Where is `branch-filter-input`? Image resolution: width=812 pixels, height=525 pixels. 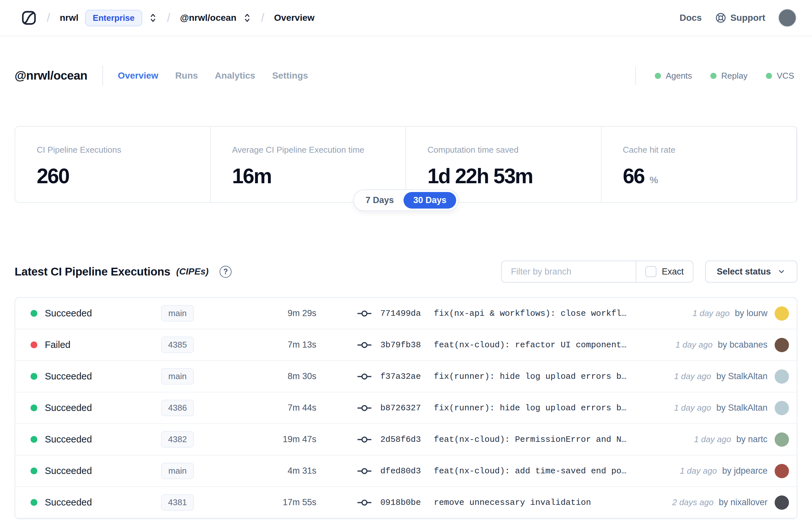 branch-filter-input is located at coordinates (569, 271).